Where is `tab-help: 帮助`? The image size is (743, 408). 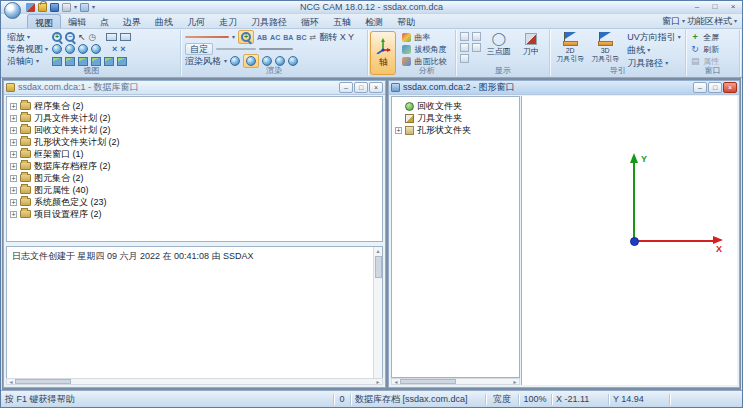 tab-help: 帮助 is located at coordinates (406, 21).